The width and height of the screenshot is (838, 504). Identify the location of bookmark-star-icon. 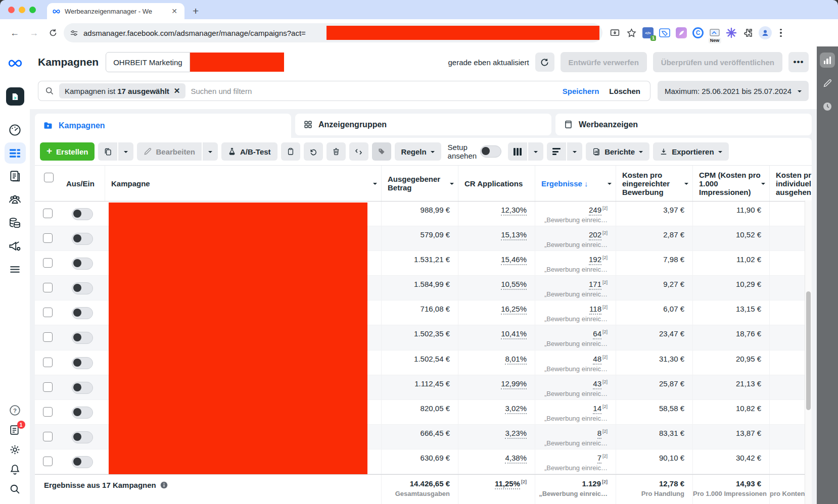
(631, 33).